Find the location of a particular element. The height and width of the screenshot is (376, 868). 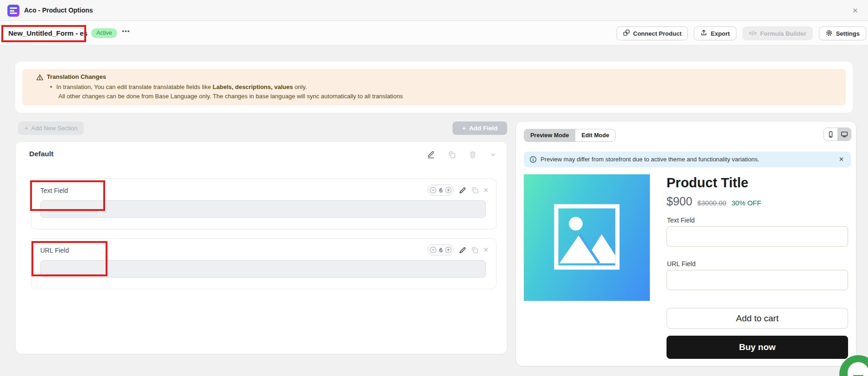

preview-text-field-input is located at coordinates (757, 236).